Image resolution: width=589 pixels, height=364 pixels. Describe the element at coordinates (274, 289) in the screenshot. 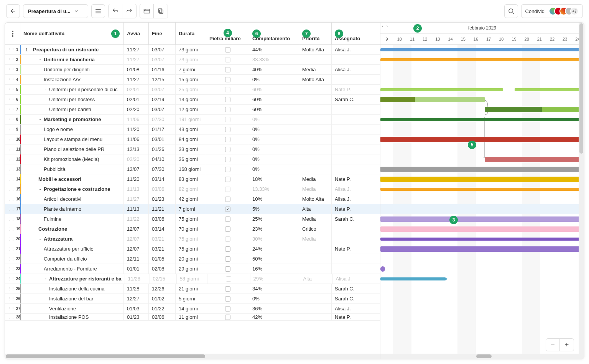

I see `task-completion: 34%` at that location.